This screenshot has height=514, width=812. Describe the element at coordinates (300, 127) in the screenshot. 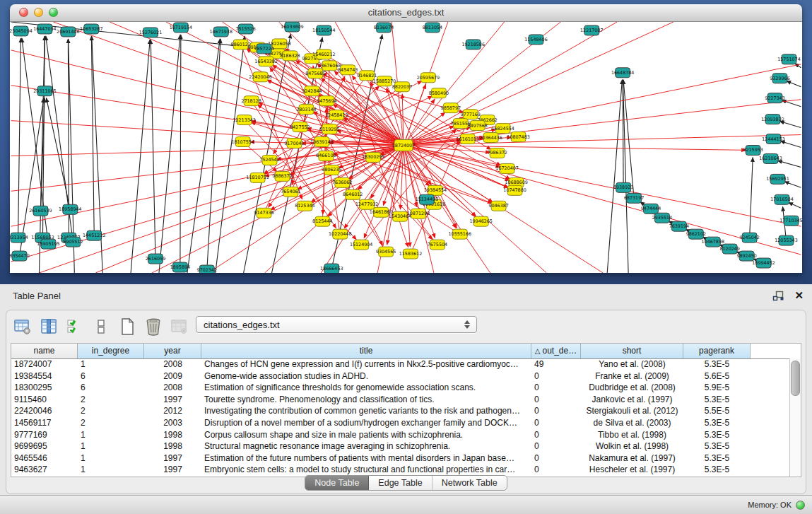

I see `graph-node-label: 8427552` at that location.